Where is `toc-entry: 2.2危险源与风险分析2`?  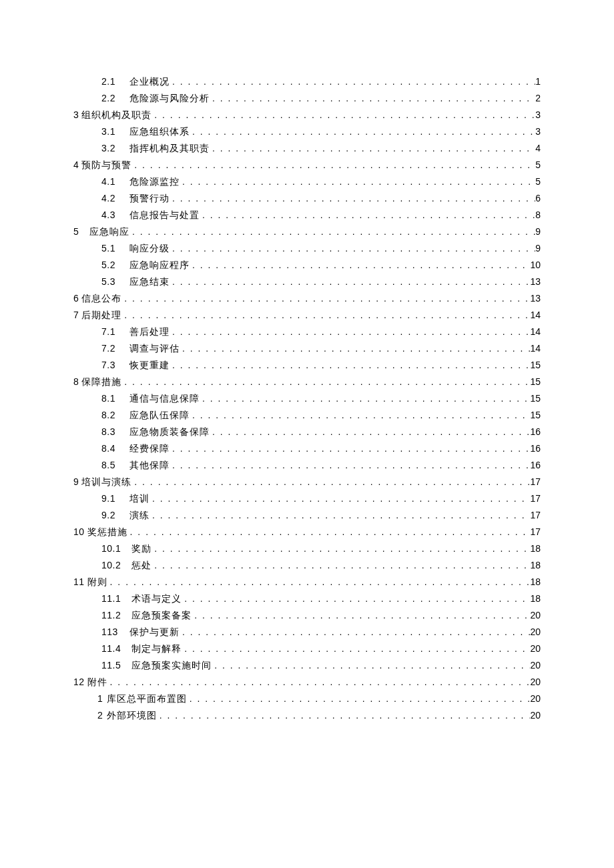 toc-entry: 2.2危险源与风险分析2 is located at coordinates (307, 99).